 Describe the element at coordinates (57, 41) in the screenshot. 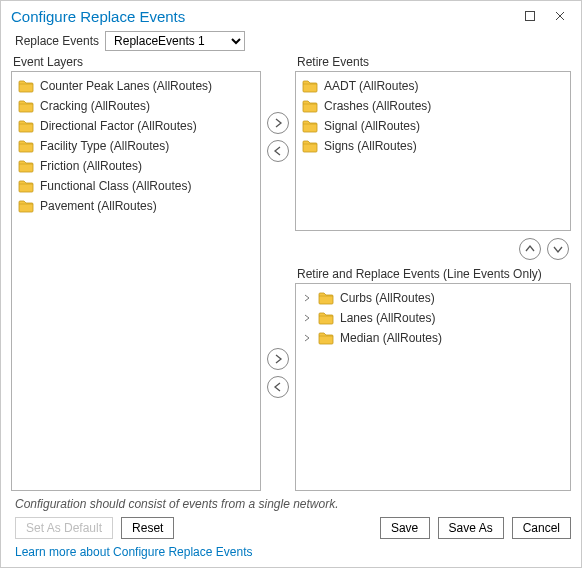

I see `replace-events-label: Replace Events` at that location.